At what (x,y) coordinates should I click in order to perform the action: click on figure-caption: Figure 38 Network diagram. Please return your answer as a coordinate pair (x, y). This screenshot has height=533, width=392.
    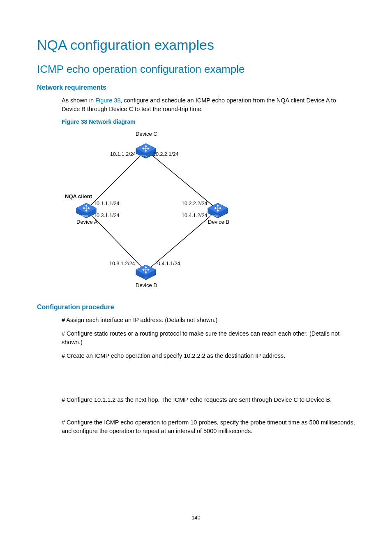
    Looking at the image, I should click on (208, 122).